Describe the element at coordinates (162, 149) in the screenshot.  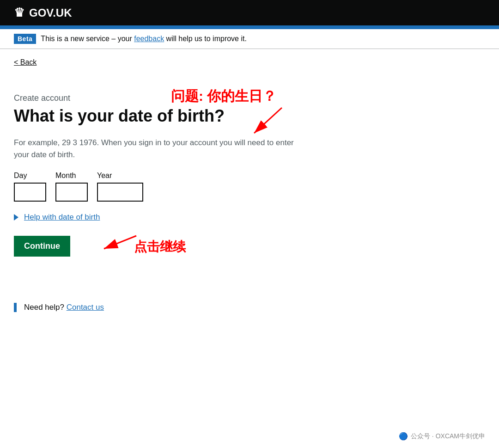
I see `hint-text: For example, 29 3 1976. When you sign in…` at that location.